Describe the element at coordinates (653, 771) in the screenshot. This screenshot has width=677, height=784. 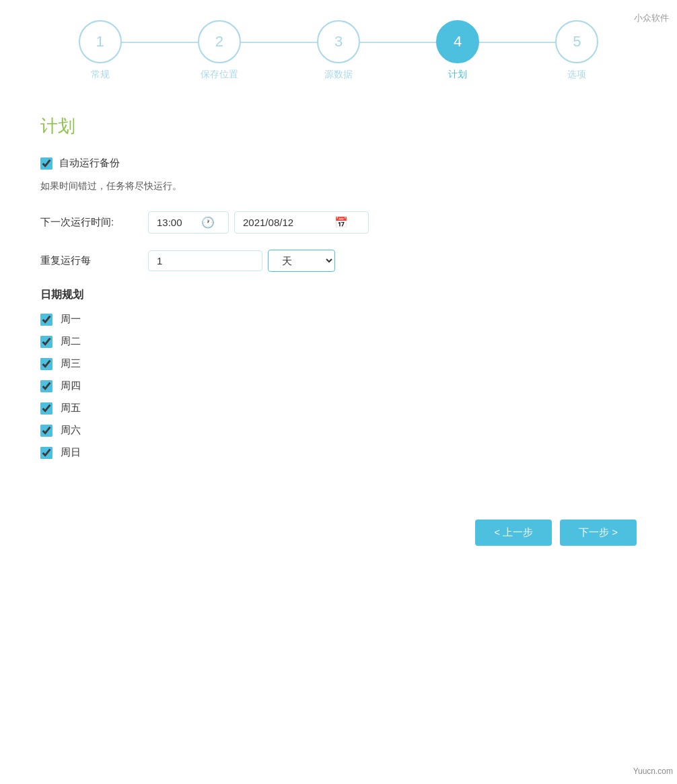
I see `bottom-watermark: Yuucn.com` at that location.